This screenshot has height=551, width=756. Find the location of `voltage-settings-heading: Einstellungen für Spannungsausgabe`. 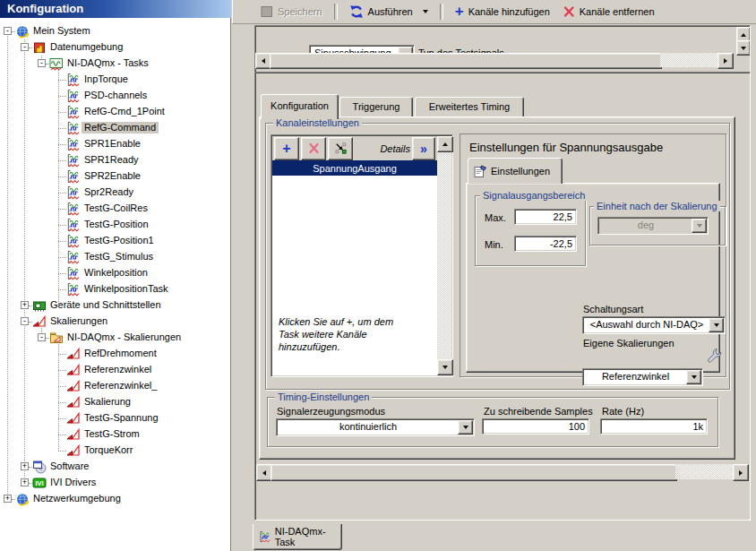

voltage-settings-heading: Einstellungen für Spannungsausgabe is located at coordinates (566, 147).